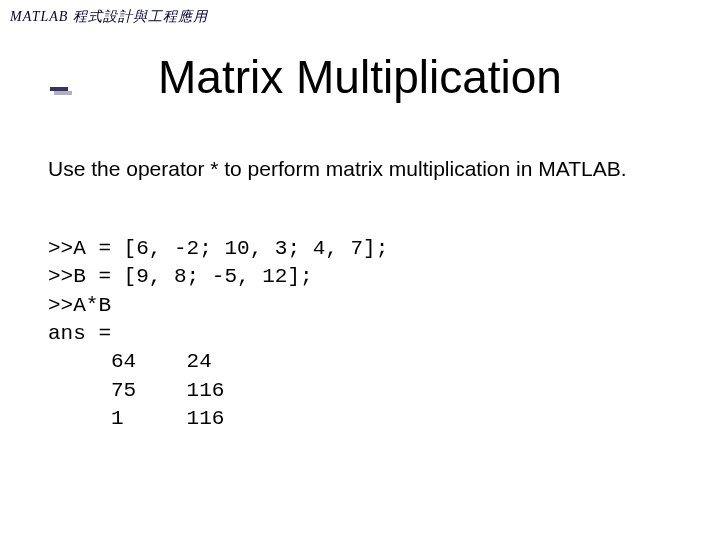 This screenshot has height=540, width=720. What do you see at coordinates (360, 168) in the screenshot?
I see `body-text: Use the operator * to perform matrix mul…` at bounding box center [360, 168].